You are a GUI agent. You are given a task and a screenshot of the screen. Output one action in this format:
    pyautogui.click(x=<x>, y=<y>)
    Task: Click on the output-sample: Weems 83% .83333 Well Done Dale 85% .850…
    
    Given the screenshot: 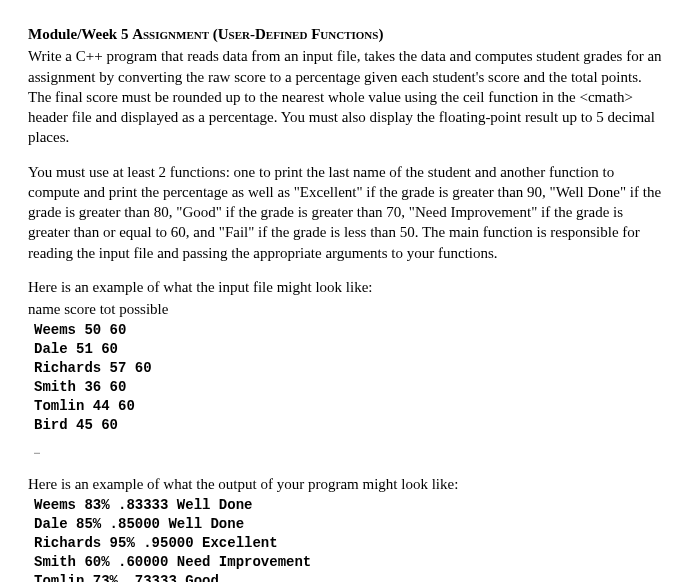 What is the action you would take?
    pyautogui.click(x=350, y=539)
    